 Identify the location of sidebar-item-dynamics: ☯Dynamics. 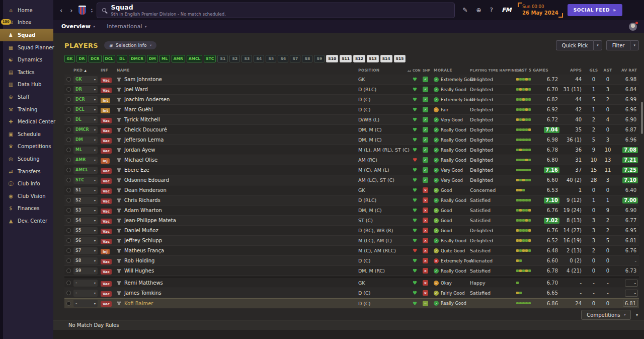
(27, 59).